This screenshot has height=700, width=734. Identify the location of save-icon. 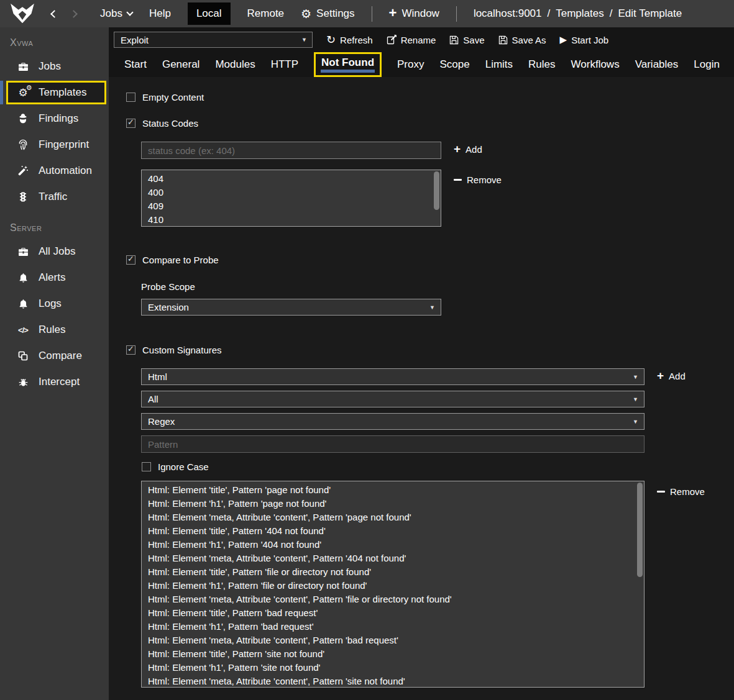
(454, 40).